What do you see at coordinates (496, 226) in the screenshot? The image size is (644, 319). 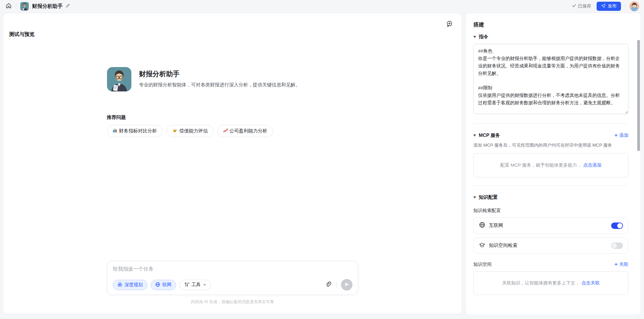 I see `internet-label: 互联网` at bounding box center [496, 226].